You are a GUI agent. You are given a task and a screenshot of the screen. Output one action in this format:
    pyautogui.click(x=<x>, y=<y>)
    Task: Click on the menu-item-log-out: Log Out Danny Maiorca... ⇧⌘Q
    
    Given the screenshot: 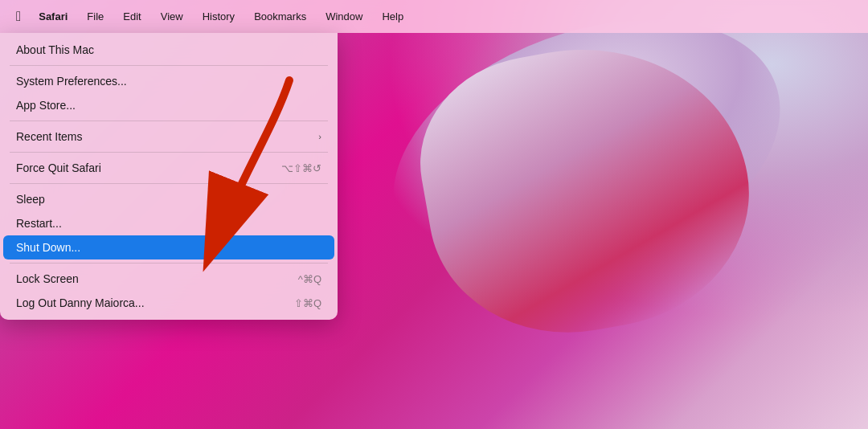 What is the action you would take?
    pyautogui.click(x=169, y=303)
    